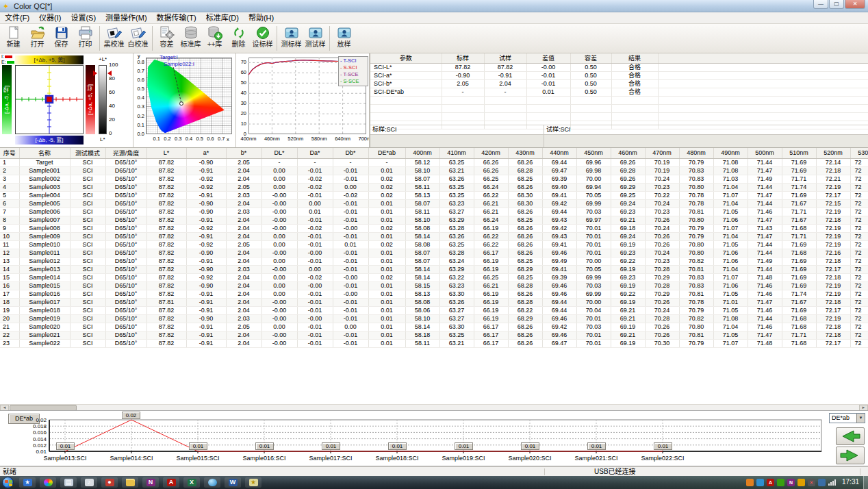 This screenshot has height=489, width=868. What do you see at coordinates (434, 220) in the screenshot?
I see `table-row: 8Sample007SCID65/10°87.82-0.912.04-0.00-…` at bounding box center [434, 220].